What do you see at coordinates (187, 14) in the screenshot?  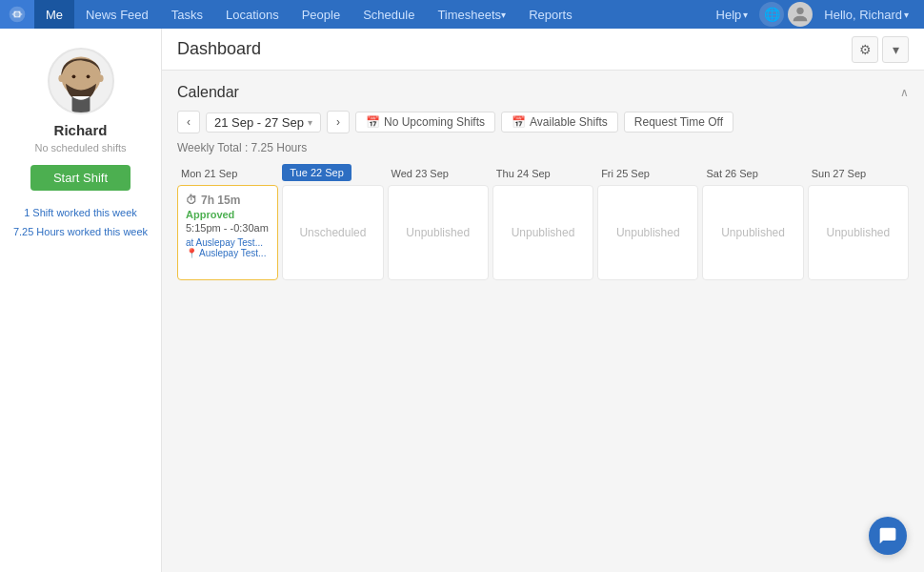 I see `nav-item-tasks: Tasks` at bounding box center [187, 14].